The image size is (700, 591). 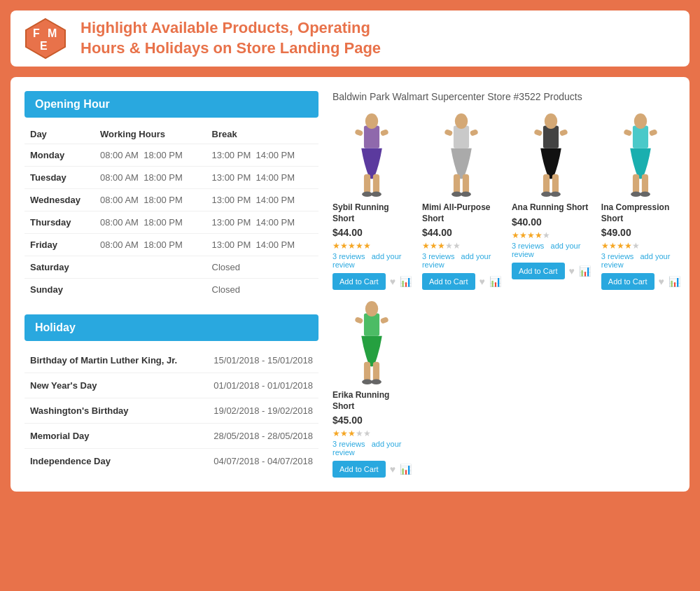 What do you see at coordinates (372, 401) in the screenshot?
I see `product-name: Erika Running Short` at bounding box center [372, 401].